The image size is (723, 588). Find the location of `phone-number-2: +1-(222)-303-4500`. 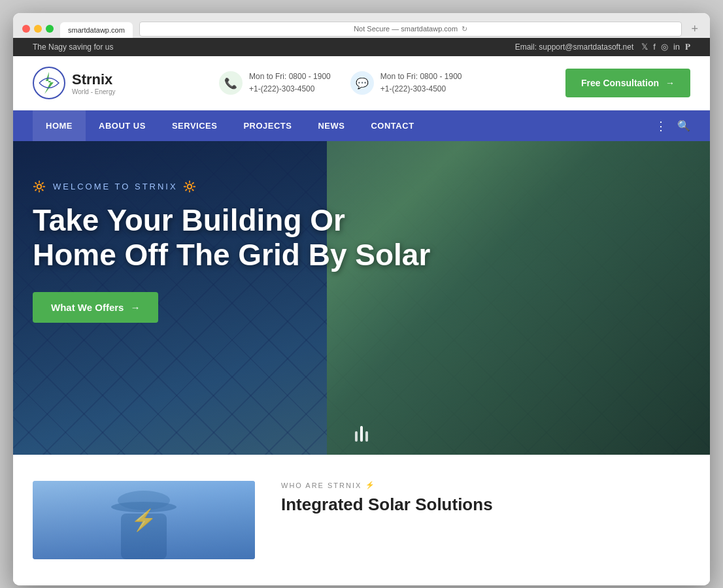

phone-number-2: +1-(222)-303-4500 is located at coordinates (421, 89).